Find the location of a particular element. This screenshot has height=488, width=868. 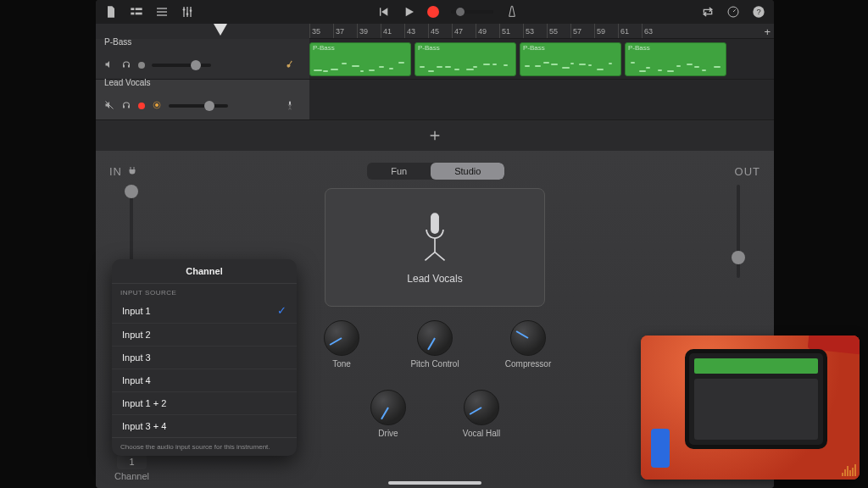

plug-icon is located at coordinates (132, 171).